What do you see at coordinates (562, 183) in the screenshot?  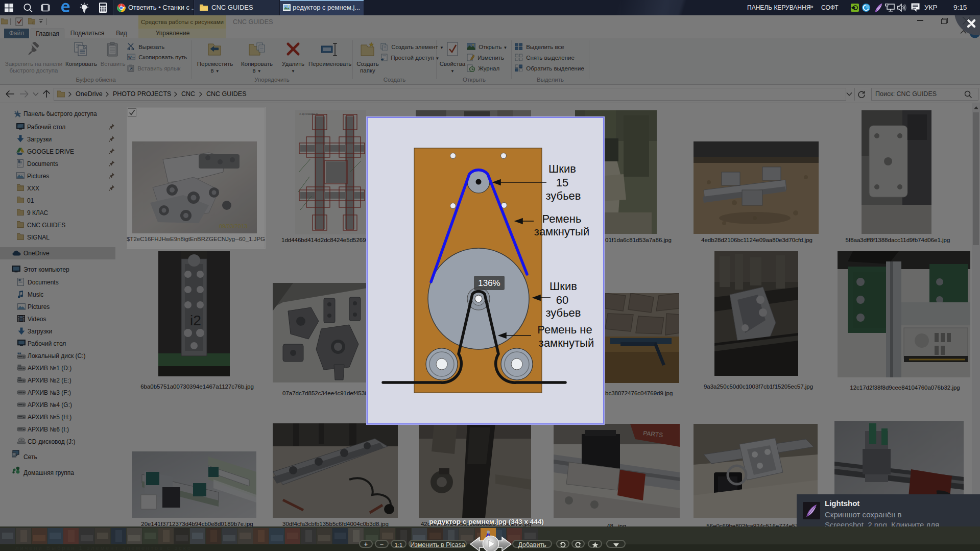 I see `svg-text: 15` at bounding box center [562, 183].